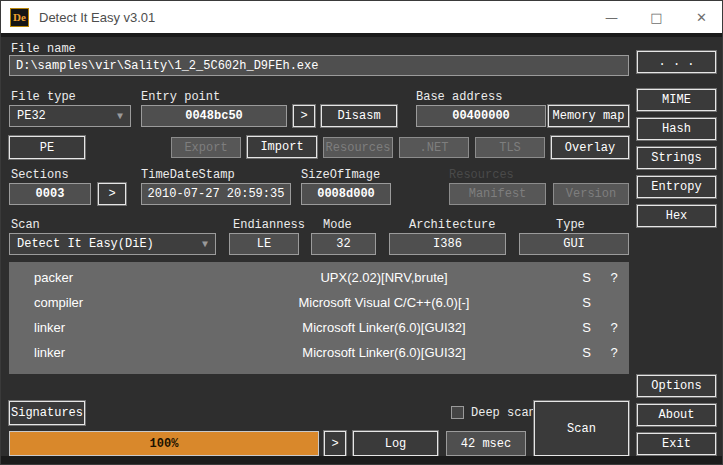  Describe the element at coordinates (319, 66) in the screenshot. I see `file-name-input: D:\samples\vir\Sality\1_2_5C602h_D9FEh.e…` at that location.